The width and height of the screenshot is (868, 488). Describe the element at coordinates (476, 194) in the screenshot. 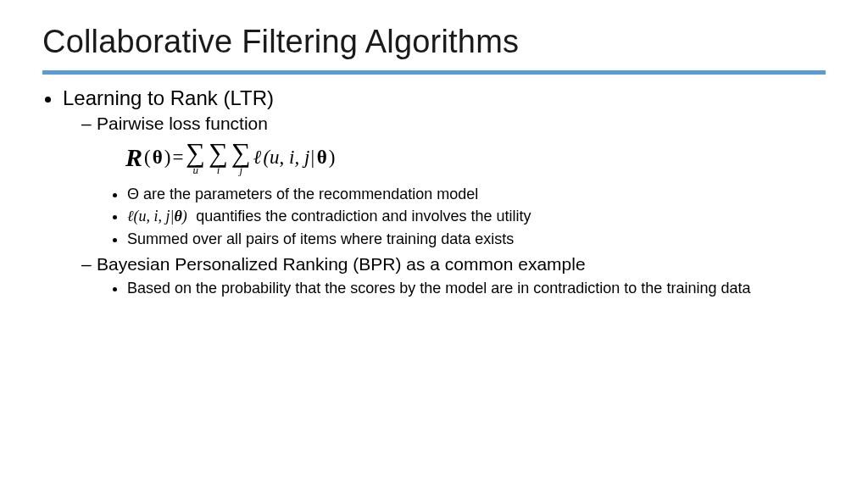

I see `l3a-item-params: Θ are the parameters of the recommendati…` at that location.